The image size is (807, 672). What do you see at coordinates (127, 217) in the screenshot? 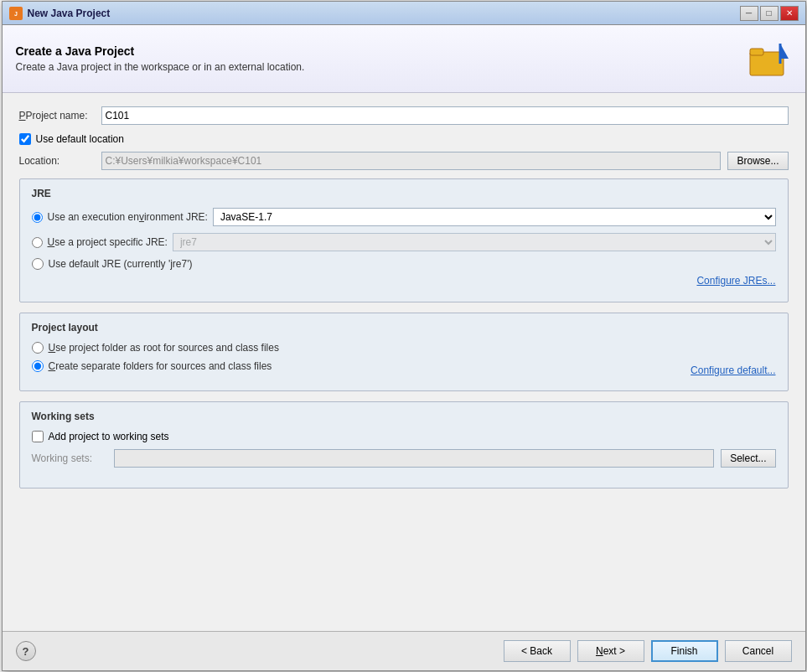
I see `jre-option1-label: Use an execution environment JRE:` at bounding box center [127, 217].